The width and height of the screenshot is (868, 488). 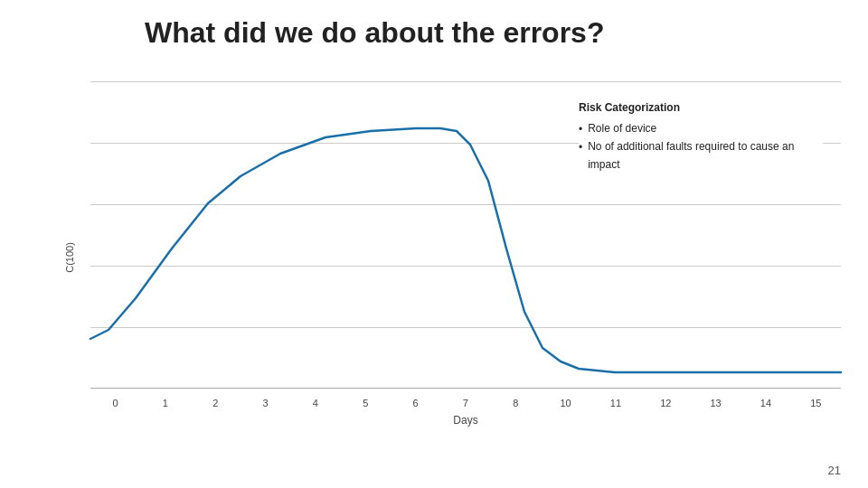 I want to click on x-label-15: 15, so click(x=816, y=403).